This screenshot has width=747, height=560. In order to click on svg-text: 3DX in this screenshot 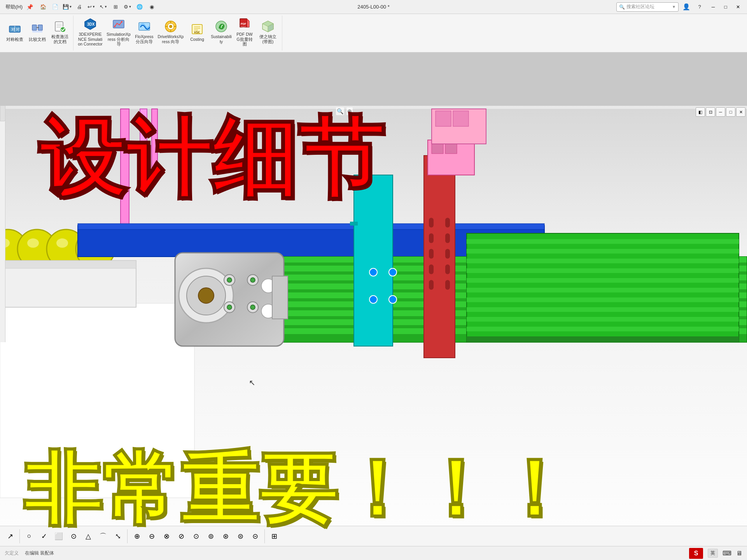, I will do `click(91, 24)`.